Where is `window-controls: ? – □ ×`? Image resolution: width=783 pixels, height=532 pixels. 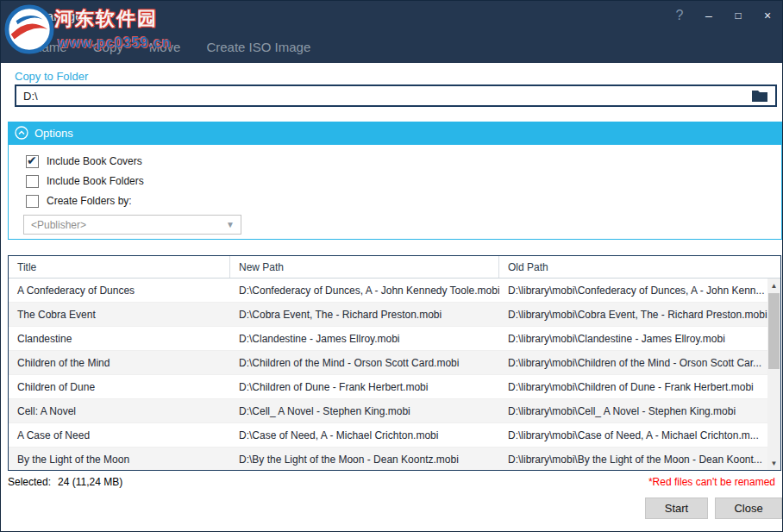
window-controls: ? – □ × is located at coordinates (723, 16).